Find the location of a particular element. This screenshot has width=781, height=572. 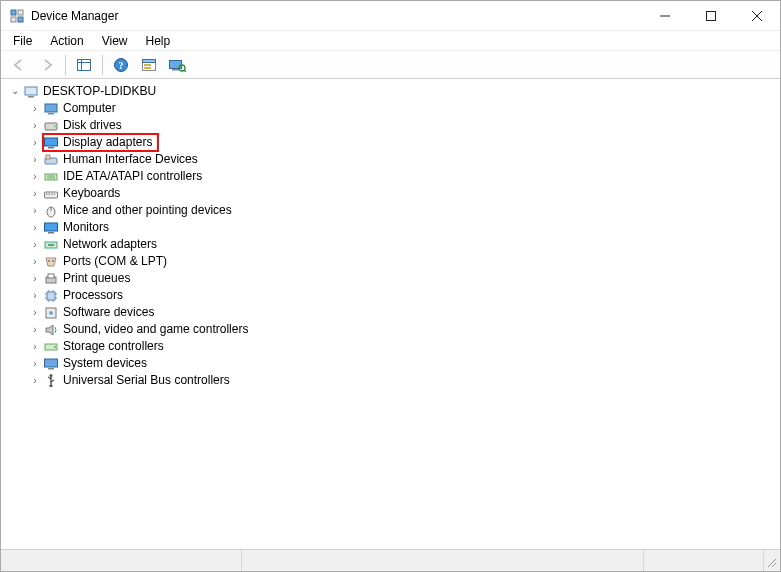

close-button is located at coordinates (757, 16).